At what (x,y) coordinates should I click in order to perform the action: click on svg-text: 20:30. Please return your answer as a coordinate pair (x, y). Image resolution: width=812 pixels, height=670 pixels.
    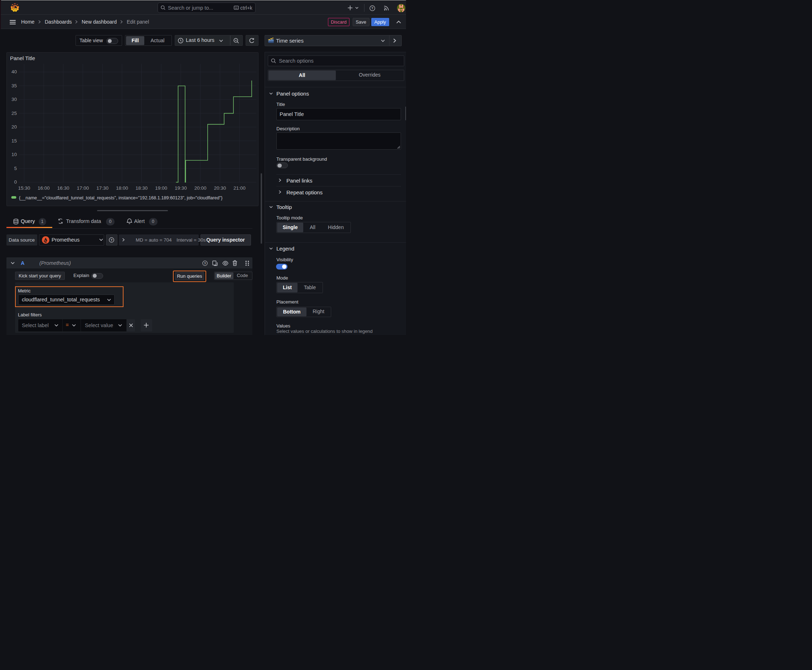
    Looking at the image, I should click on (220, 188).